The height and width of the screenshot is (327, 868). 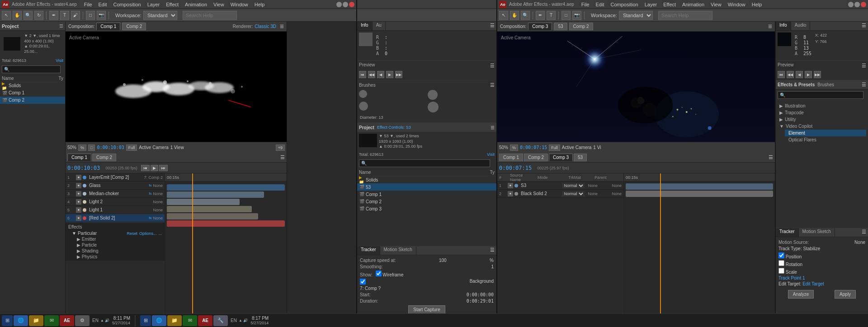 What do you see at coordinates (600, 5) in the screenshot?
I see `menu-edit-right: Edit` at bounding box center [600, 5].